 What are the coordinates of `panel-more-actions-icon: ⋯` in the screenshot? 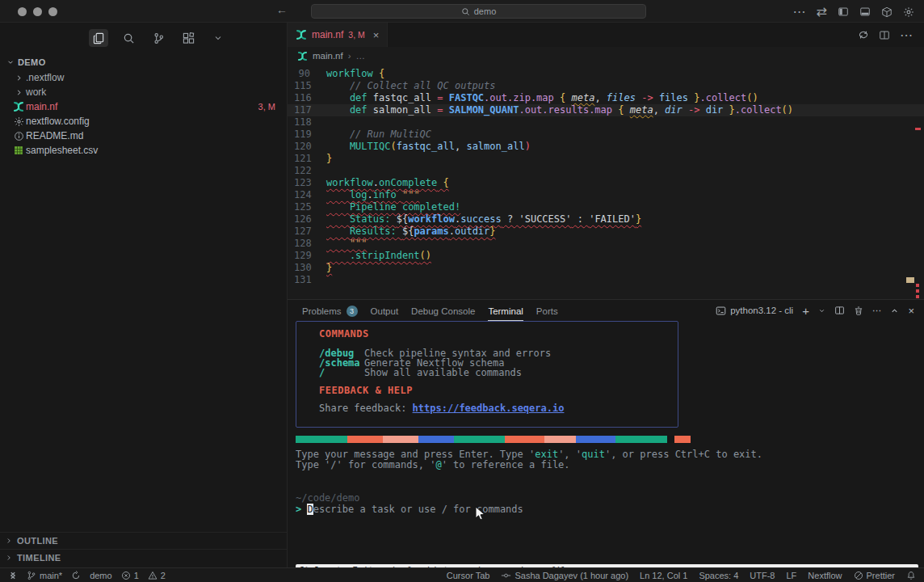 It's located at (877, 310).